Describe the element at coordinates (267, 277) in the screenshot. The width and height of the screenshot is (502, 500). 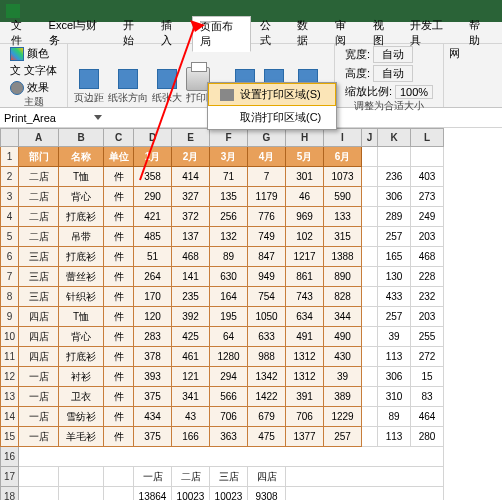
I see `cell: 949` at that location.